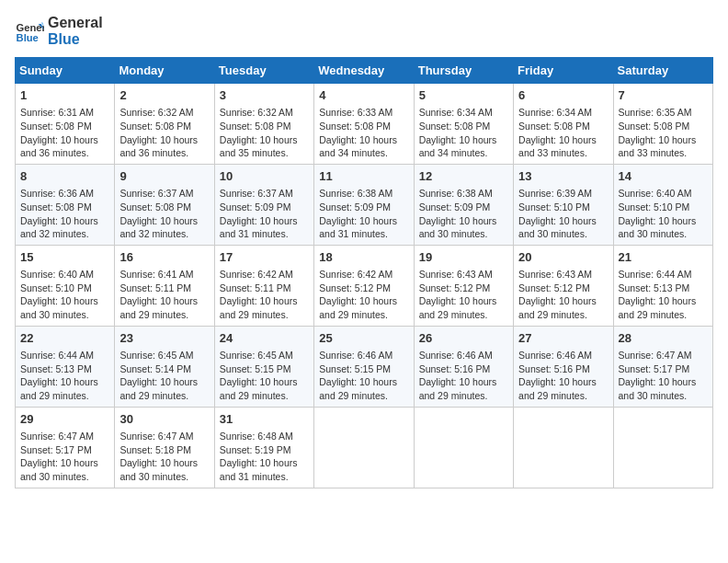 Image resolution: width=728 pixels, height=563 pixels. What do you see at coordinates (165, 204) in the screenshot?
I see `calendar-day-9: 9Sunrise: 6:37 AM Sunset: 5:08 PM Daylig…` at bounding box center [165, 204].